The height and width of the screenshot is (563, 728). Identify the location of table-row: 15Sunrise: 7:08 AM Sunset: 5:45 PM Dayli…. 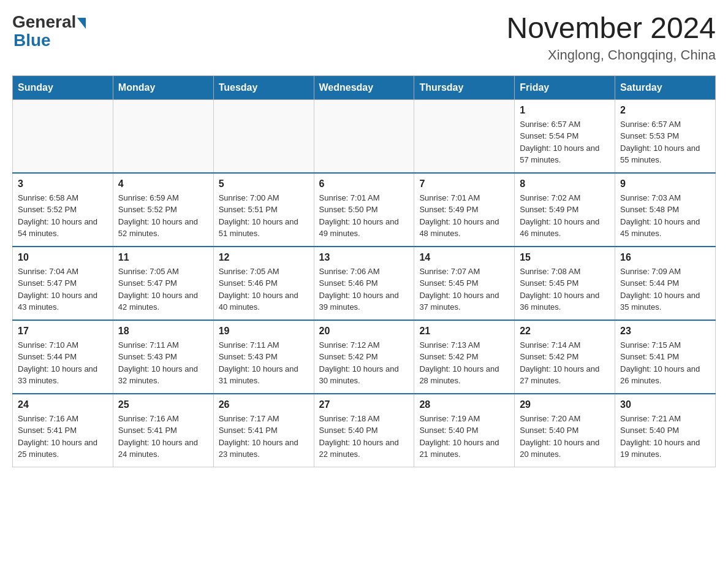
(565, 283).